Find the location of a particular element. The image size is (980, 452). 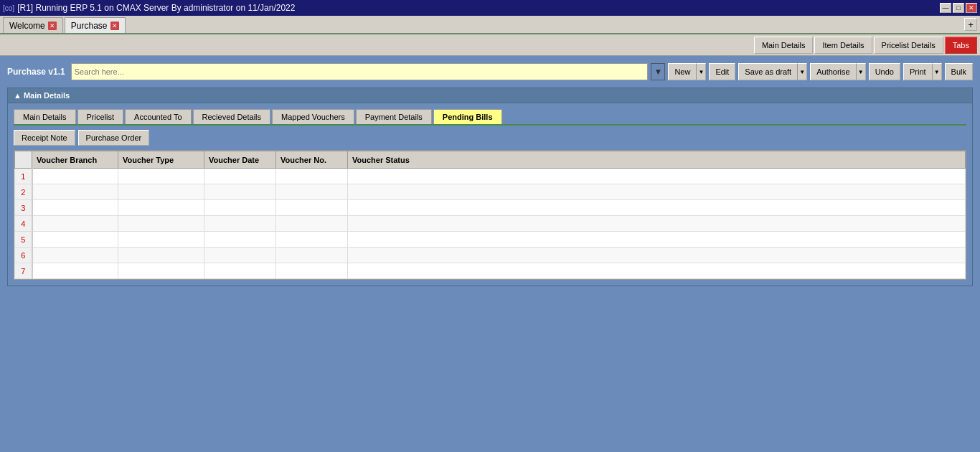

tab-tabs: Tabs is located at coordinates (961, 45).